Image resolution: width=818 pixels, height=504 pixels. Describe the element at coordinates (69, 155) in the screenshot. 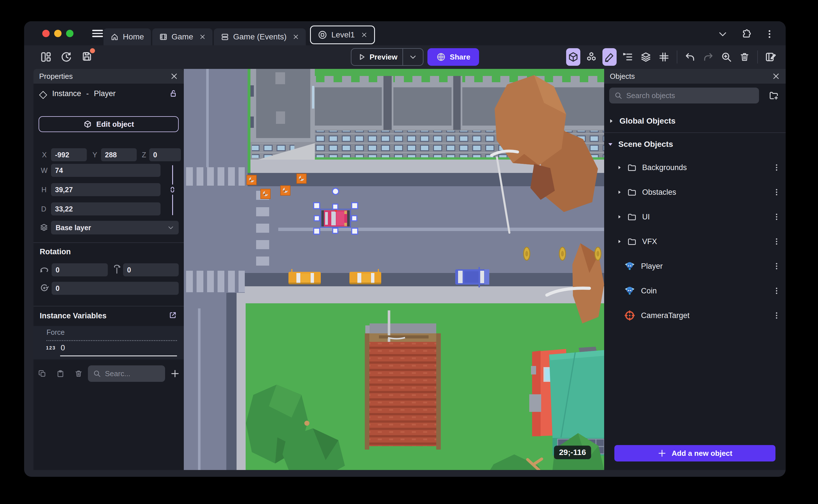

I see `x-input` at that location.